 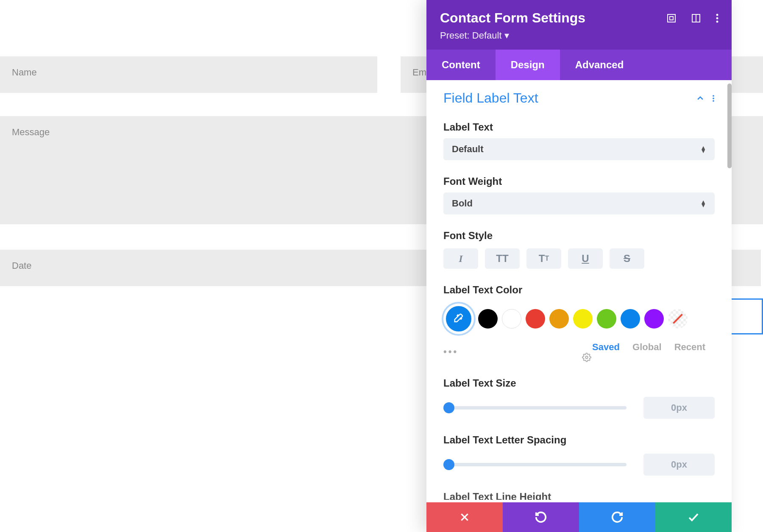 What do you see at coordinates (617, 517) in the screenshot?
I see `redo-button` at bounding box center [617, 517].